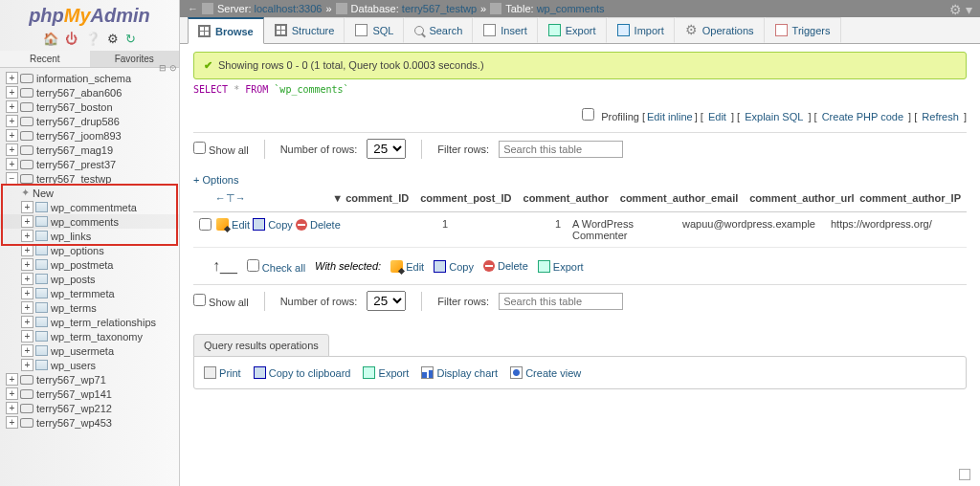 The width and height of the screenshot is (980, 486). What do you see at coordinates (940, 117) in the screenshot?
I see `refresh-link: Refresh` at bounding box center [940, 117].